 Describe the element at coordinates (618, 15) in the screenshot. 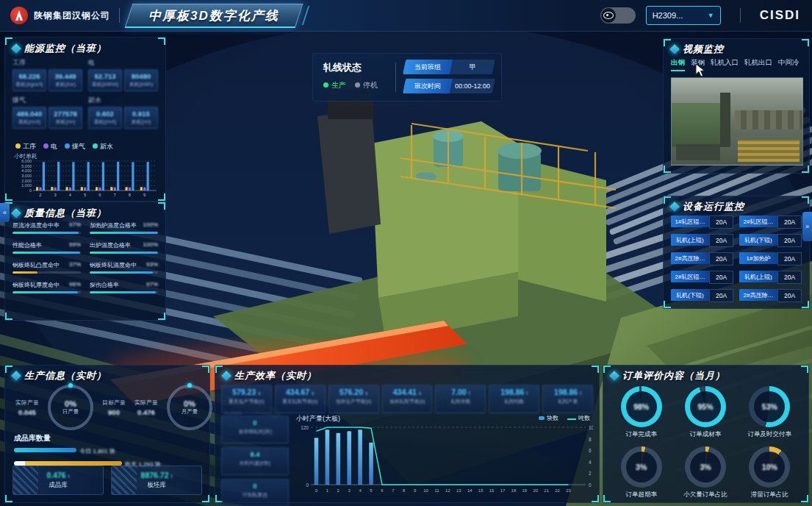

I see `visibility-toggle` at that location.